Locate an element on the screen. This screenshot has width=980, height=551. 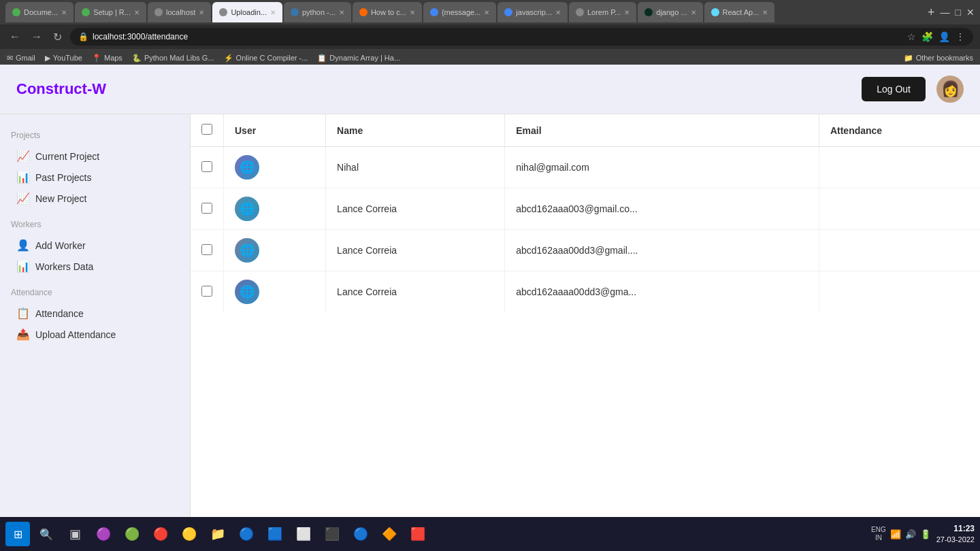
taskbar-terminal-icon: ⬛ is located at coordinates (332, 534).